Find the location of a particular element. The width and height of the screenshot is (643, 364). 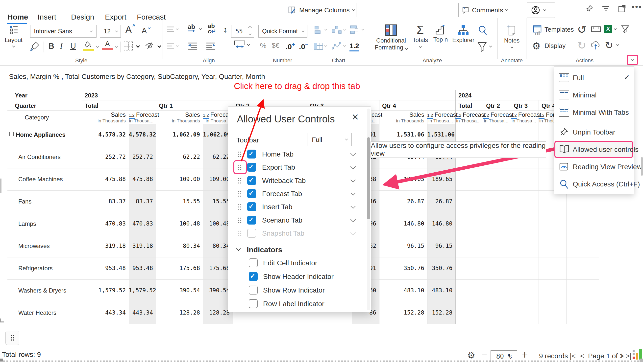

indicators-section-header: Indicators is located at coordinates (297, 250).